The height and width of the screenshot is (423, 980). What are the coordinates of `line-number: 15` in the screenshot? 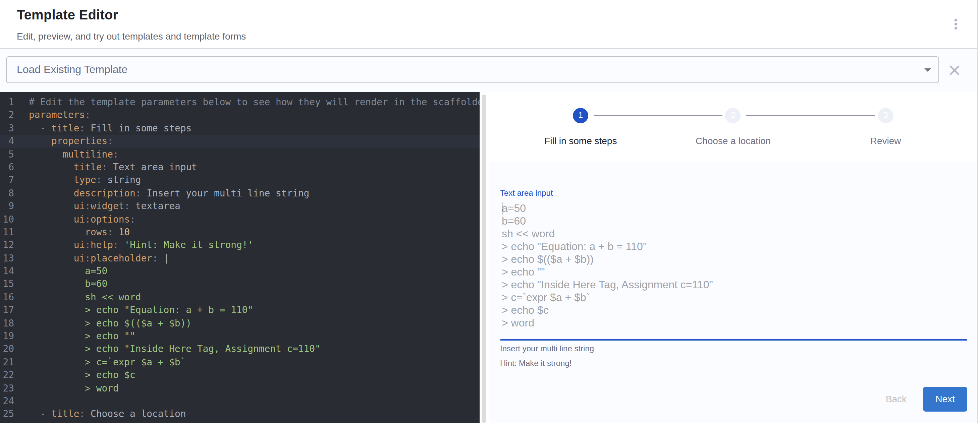 It's located at (7, 284).